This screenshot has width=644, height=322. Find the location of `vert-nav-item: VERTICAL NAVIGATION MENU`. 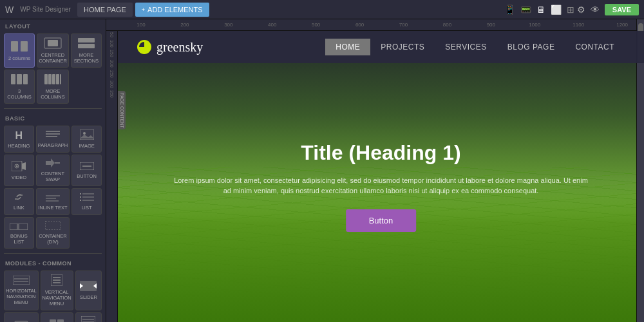

vert-nav-item: VERTICAL NAVIGATION MENU is located at coordinates (57, 290).